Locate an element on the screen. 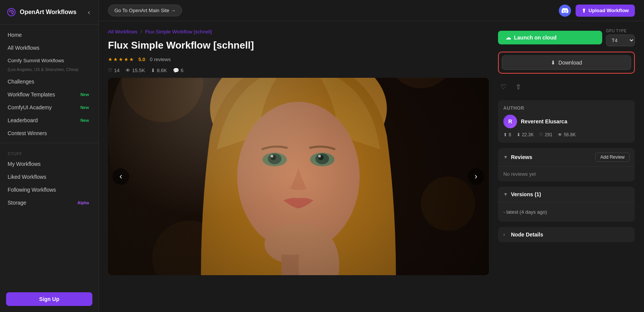 The height and width of the screenshot is (312, 644). author-views: 56.8K is located at coordinates (569, 135).